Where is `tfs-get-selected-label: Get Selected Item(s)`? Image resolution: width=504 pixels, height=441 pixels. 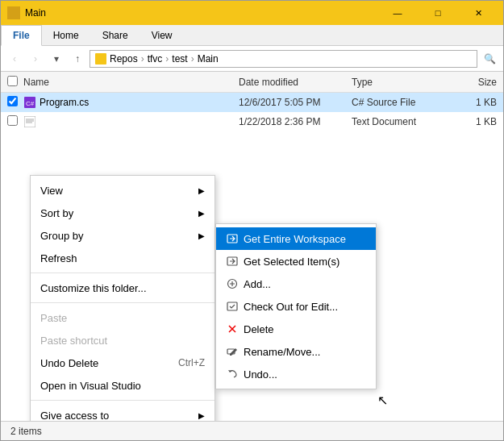
tfs-get-selected-label: Get Selected Item(s) is located at coordinates (305, 261).